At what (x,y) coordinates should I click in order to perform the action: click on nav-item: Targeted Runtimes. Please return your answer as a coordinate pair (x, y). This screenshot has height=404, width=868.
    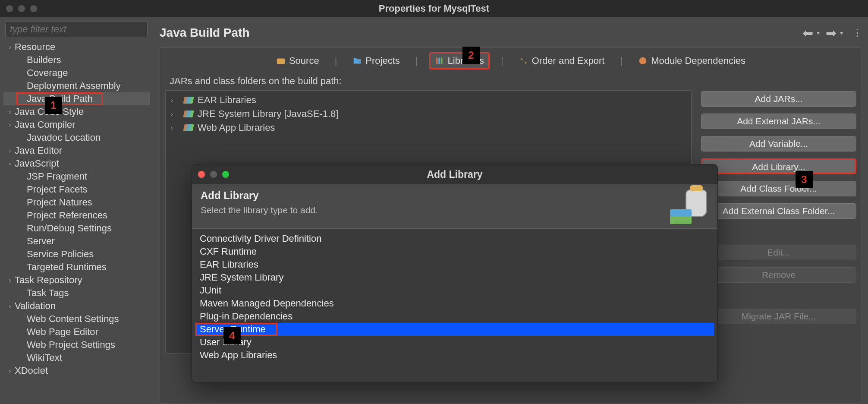
    Looking at the image, I should click on (77, 267).